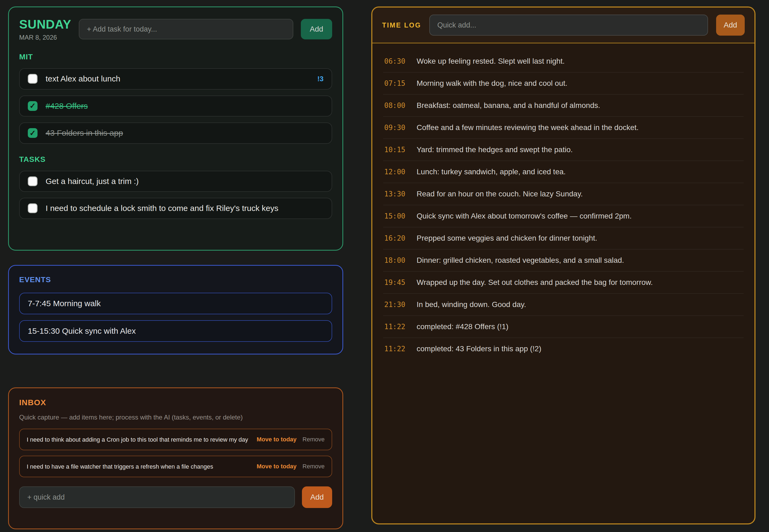 The height and width of the screenshot is (532, 769). What do you see at coordinates (396, 150) in the screenshot?
I see `log-time: 10:15` at bounding box center [396, 150].